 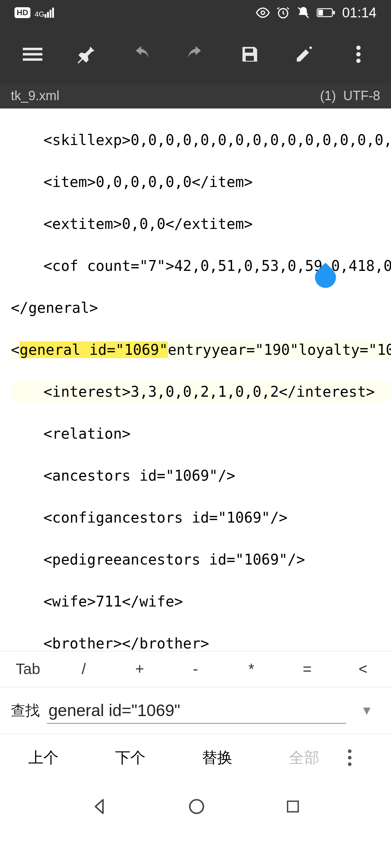 What do you see at coordinates (304, 54) in the screenshot?
I see `edit-icon` at bounding box center [304, 54].